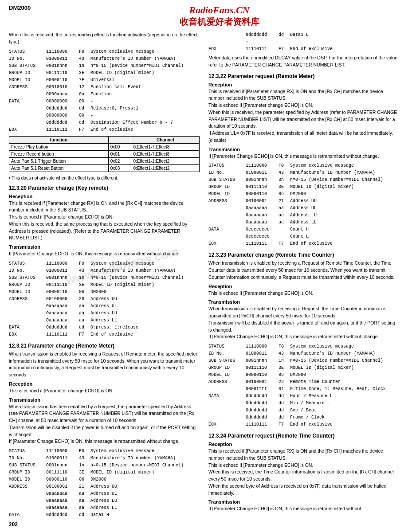  I want to click on table-row: 0ddddddd dd Destination Effect Number 0 …, so click(104, 123).